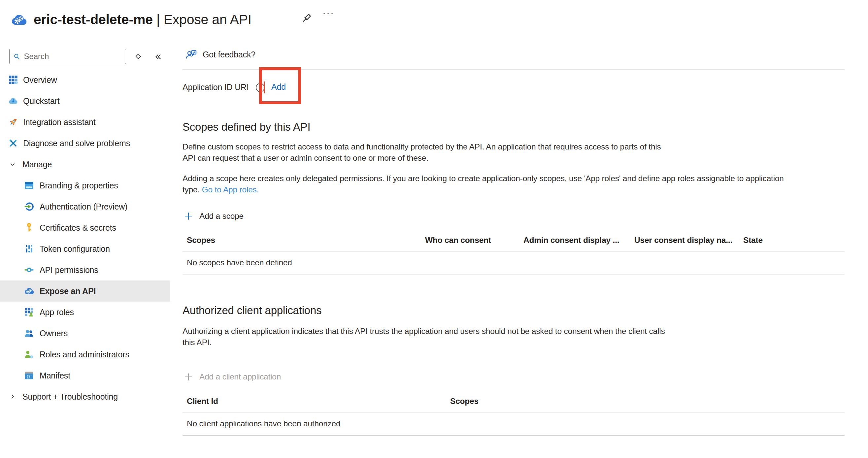 The image size is (868, 458). Describe the element at coordinates (252, 310) in the screenshot. I see `clients-section-heading: Authorized client applications` at that location.